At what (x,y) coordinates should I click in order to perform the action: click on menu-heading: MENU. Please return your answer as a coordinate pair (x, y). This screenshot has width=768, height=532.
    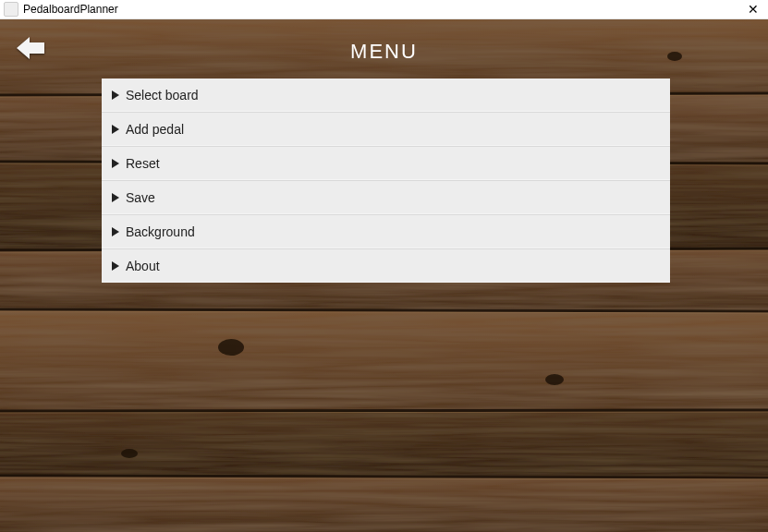
    Looking at the image, I should click on (384, 52).